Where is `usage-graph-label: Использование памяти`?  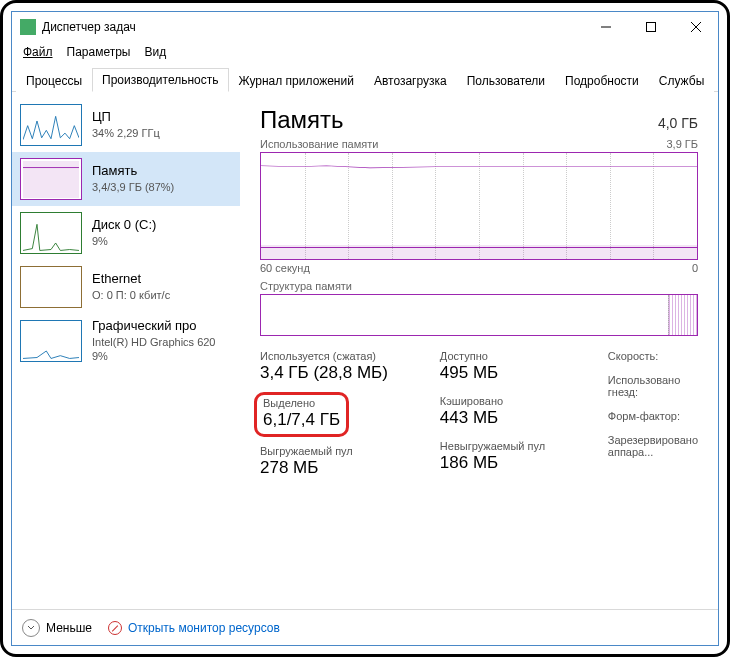 usage-graph-label: Использование памяти is located at coordinates (319, 144).